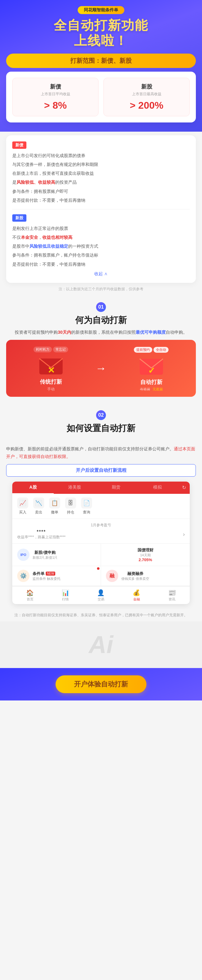 The width and height of the screenshot is (202, 980). Describe the element at coordinates (41, 537) in the screenshot. I see `profit-sub: 收益率****，路赢上证指数****` at that location.